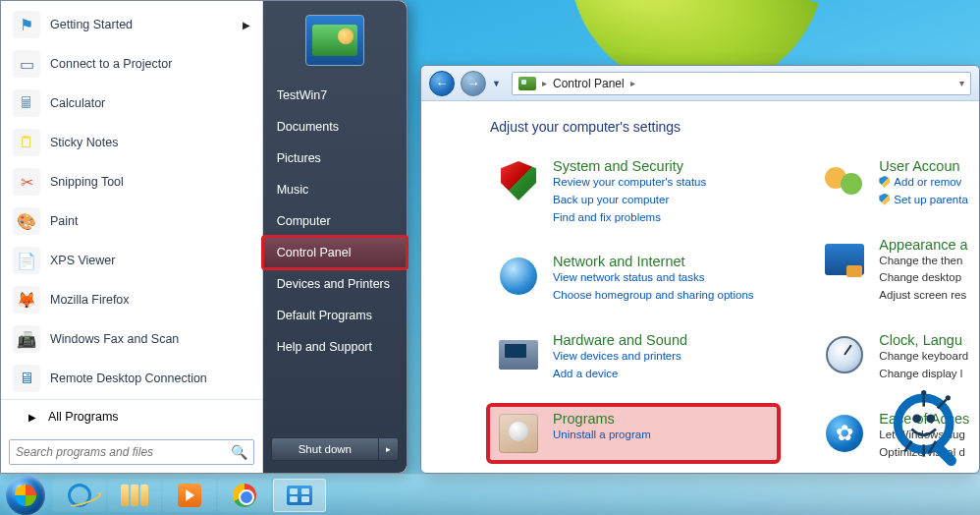 This screenshot has width=980, height=515. I want to click on category-link: View devices and printers, so click(621, 357).